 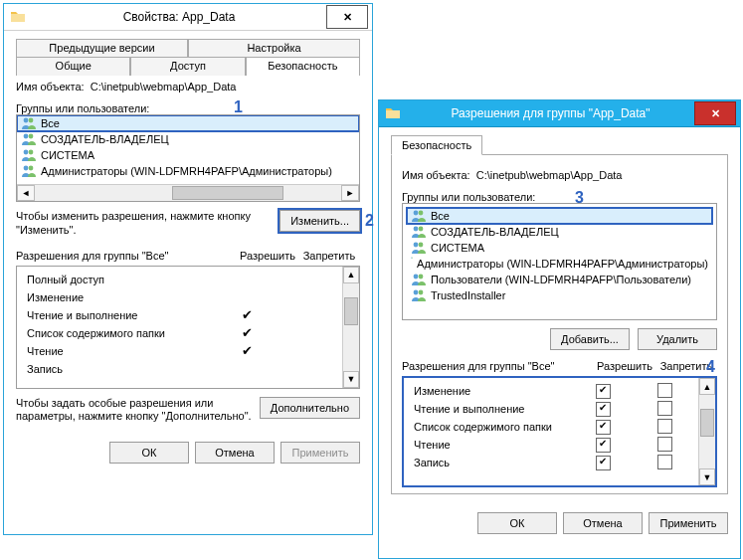 What do you see at coordinates (181, 297) in the screenshot?
I see `permission-row: Изменение` at bounding box center [181, 297].